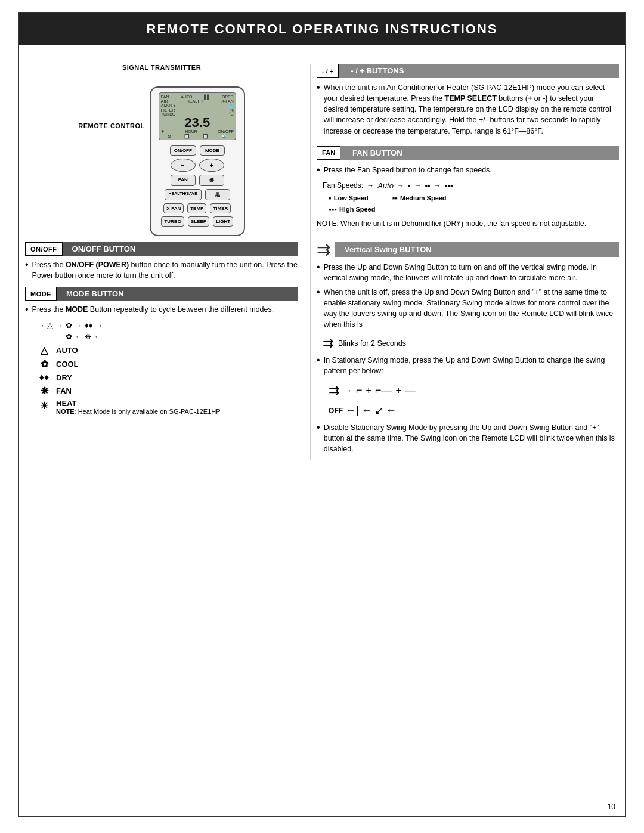 Image resolution: width=644 pixels, height=833 pixels. I want to click on swing-p4: —, so click(410, 390).